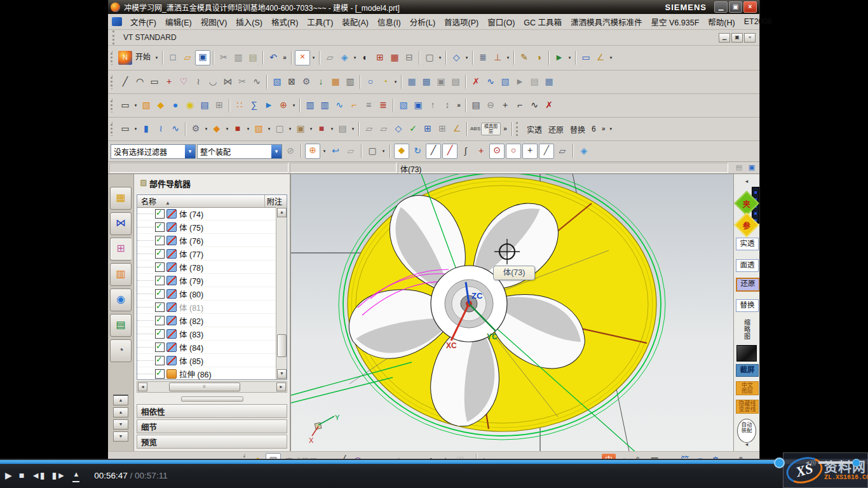  I want to click on face-snap: ▱, so click(562, 151).